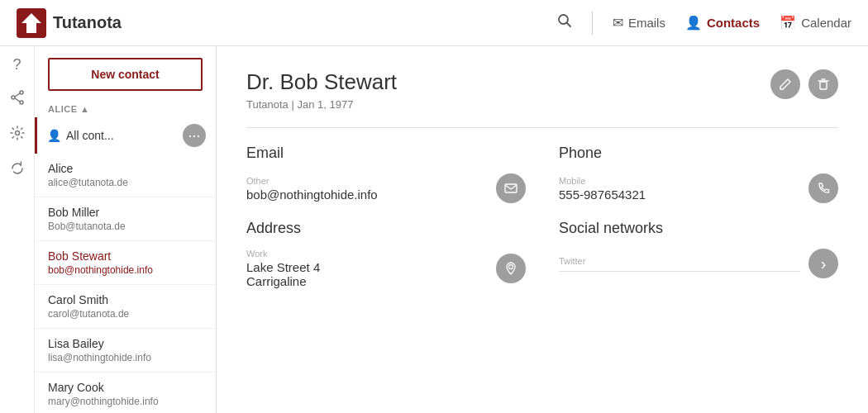 The height and width of the screenshot is (413, 868). I want to click on help-icon: ?, so click(17, 64).